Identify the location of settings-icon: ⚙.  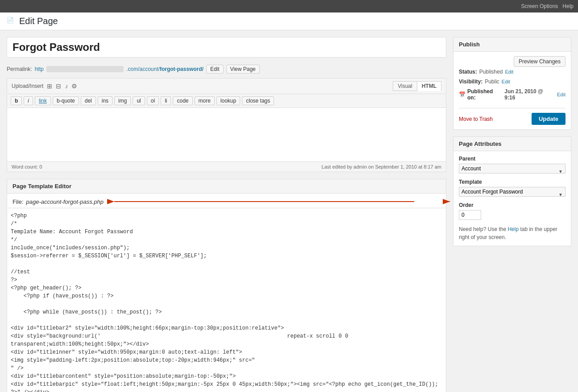
(74, 86).